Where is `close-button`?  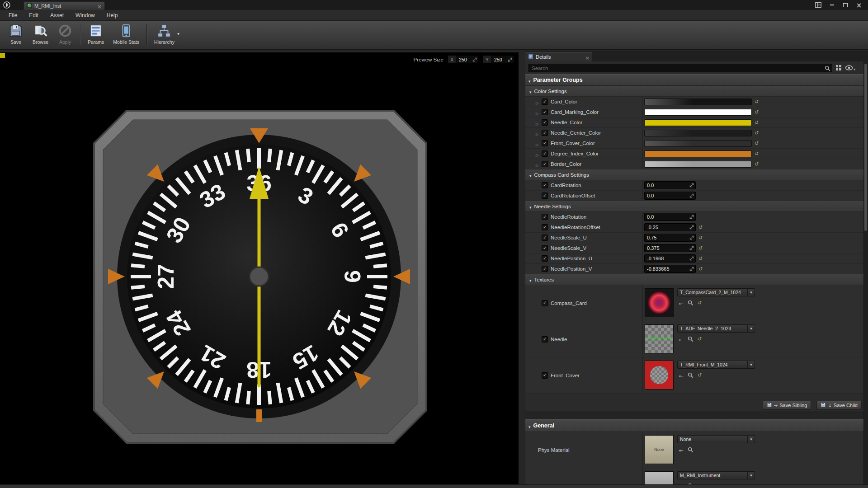 close-button is located at coordinates (859, 5).